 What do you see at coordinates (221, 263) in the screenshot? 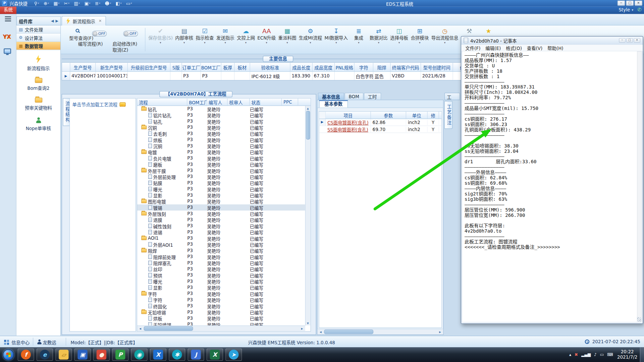
I see `tree-row: 阻焊塞孔 P3 吴艳玲 已编写` at bounding box center [221, 263].